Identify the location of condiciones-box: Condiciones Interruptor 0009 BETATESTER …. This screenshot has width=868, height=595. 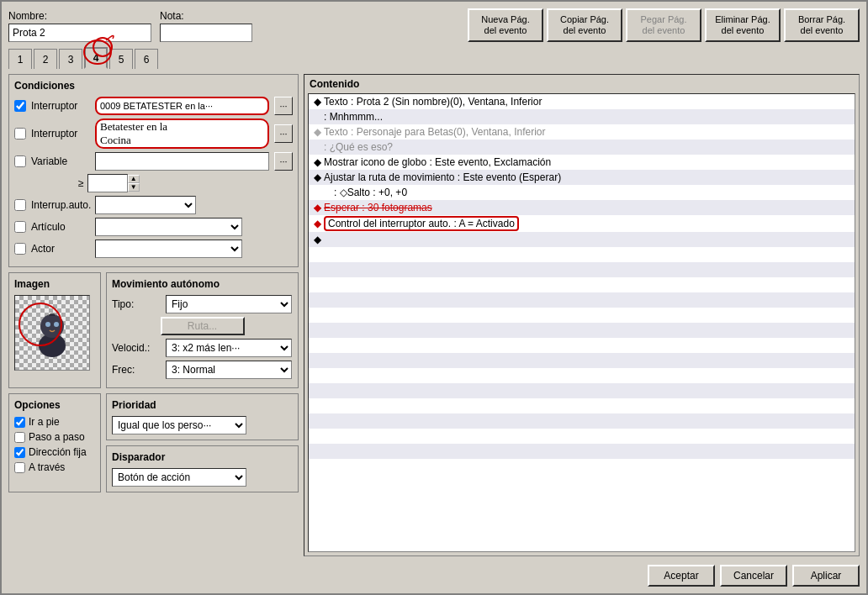
(153, 171).